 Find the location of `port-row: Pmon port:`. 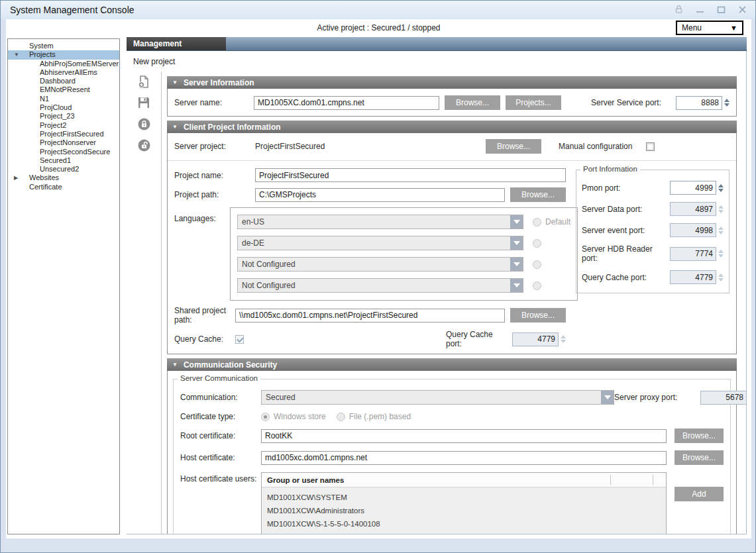

port-row: Pmon port: is located at coordinates (653, 188).